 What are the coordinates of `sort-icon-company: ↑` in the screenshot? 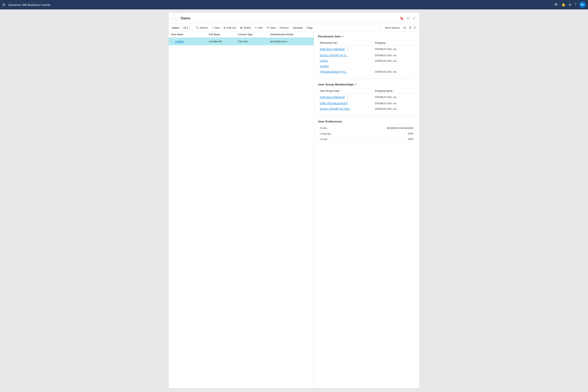 It's located at (387, 43).